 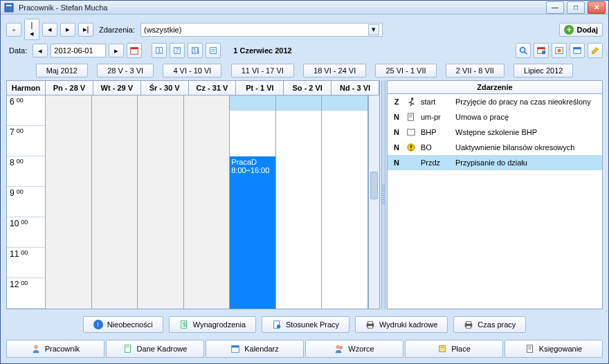 What do you see at coordinates (14, 30) in the screenshot?
I see `nav-stop-button: ▫` at bounding box center [14, 30].